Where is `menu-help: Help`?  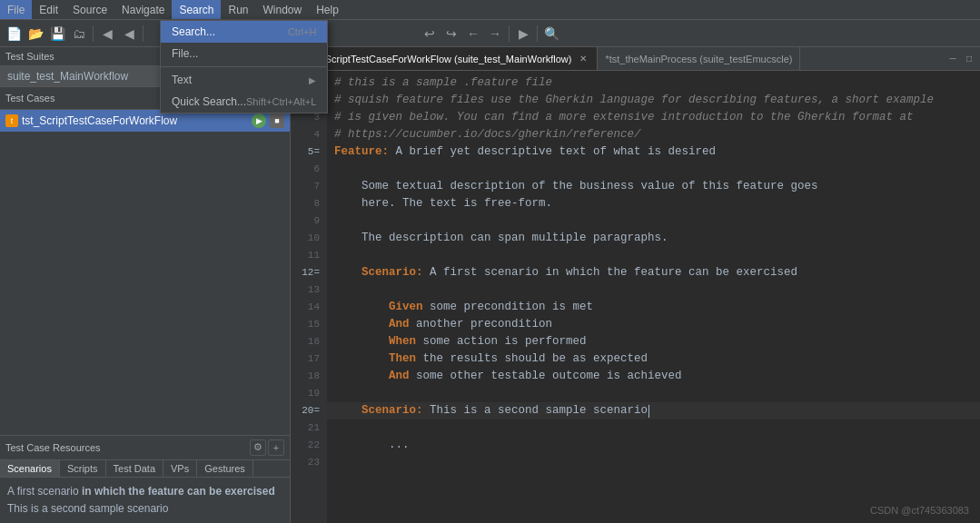
menu-help: Help is located at coordinates (327, 9).